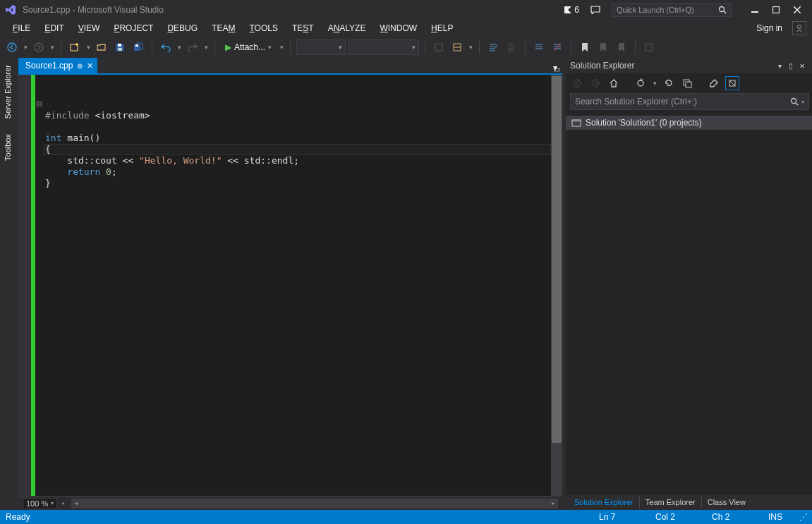 The image size is (812, 524). I want to click on menu-debug: DEBUG, so click(182, 28).